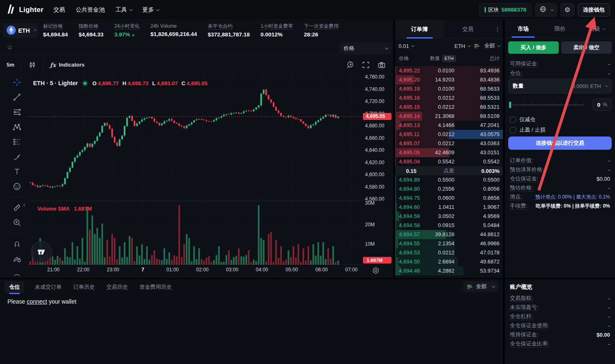 The width and height of the screenshot is (615, 364). I want to click on slider-thumb, so click(510, 105).